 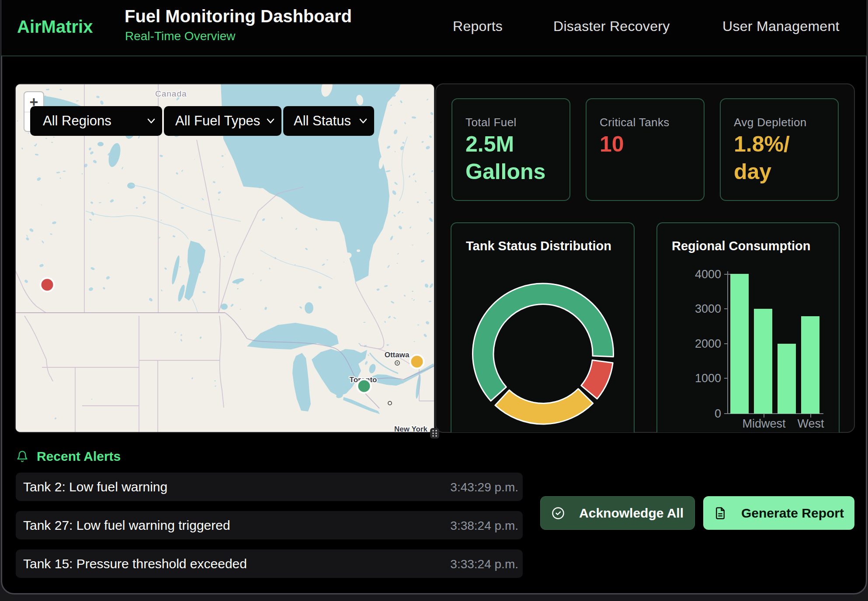 What do you see at coordinates (764, 424) in the screenshot?
I see `svg-text: Midwest` at bounding box center [764, 424].